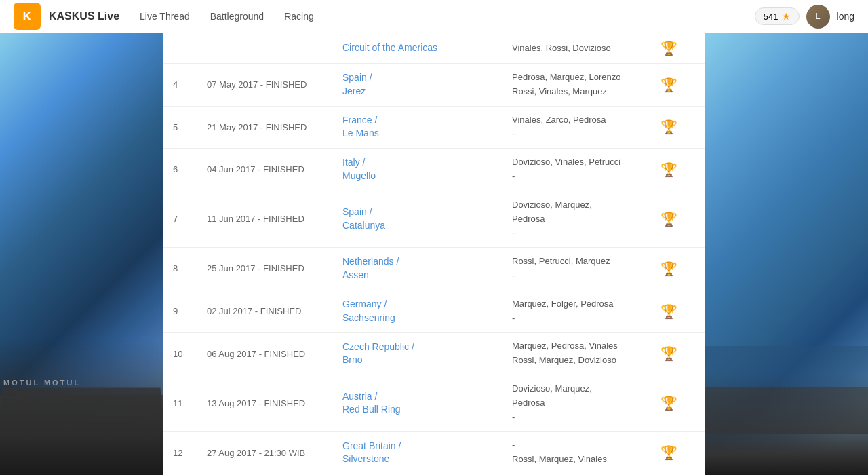  Describe the element at coordinates (264, 170) in the screenshot. I see `row-date: 04 Jun 2017 - FINISHED` at that location.